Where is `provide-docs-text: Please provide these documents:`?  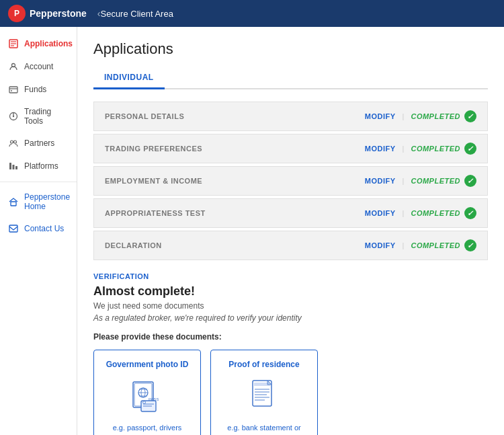
provide-docs-text: Please provide these documents: is located at coordinates (290, 337).